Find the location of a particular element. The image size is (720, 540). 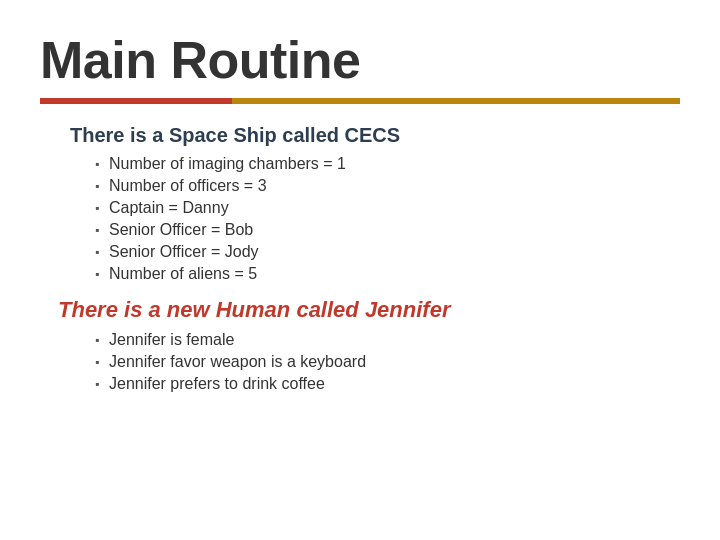

list-item: Jennifer is female is located at coordinates (388, 340).